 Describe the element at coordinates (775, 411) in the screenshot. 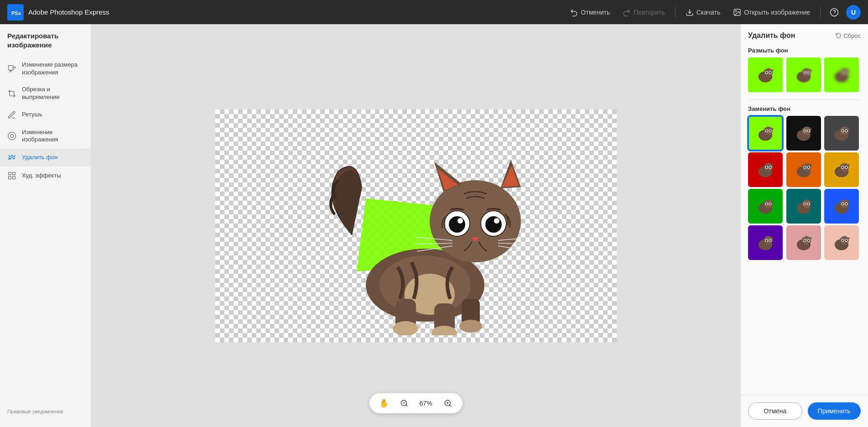

I see `cancel-button: Отмена` at that location.